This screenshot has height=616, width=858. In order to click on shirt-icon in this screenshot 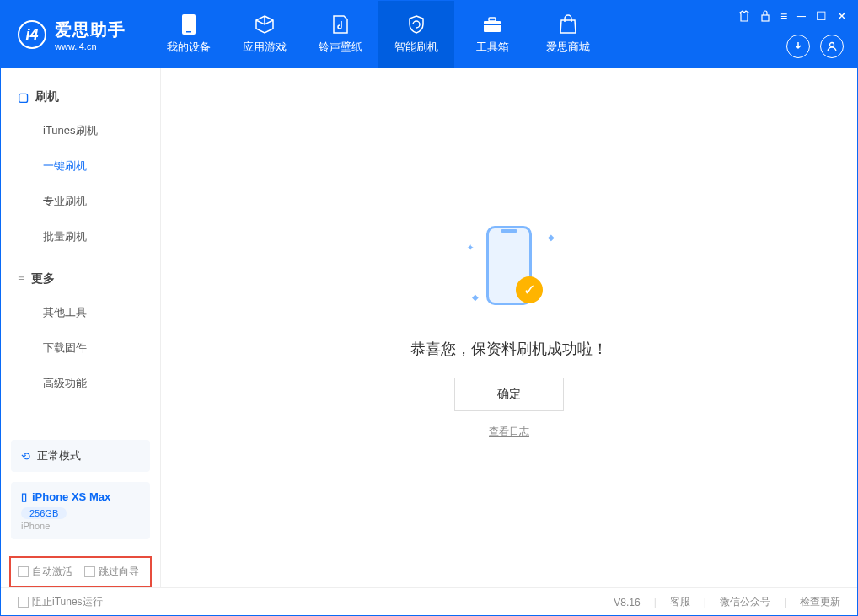, I will do `click(744, 16)`.